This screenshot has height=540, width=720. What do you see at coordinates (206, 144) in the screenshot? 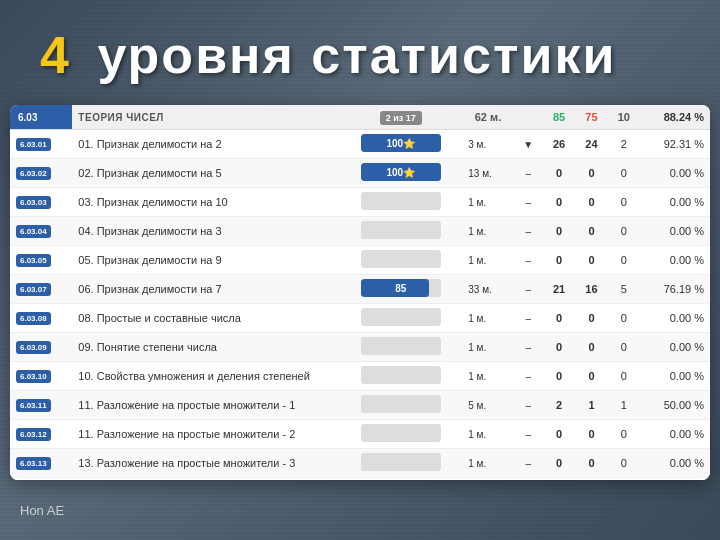
I see `row-title: 01. Признак делимости на 2` at bounding box center [206, 144].